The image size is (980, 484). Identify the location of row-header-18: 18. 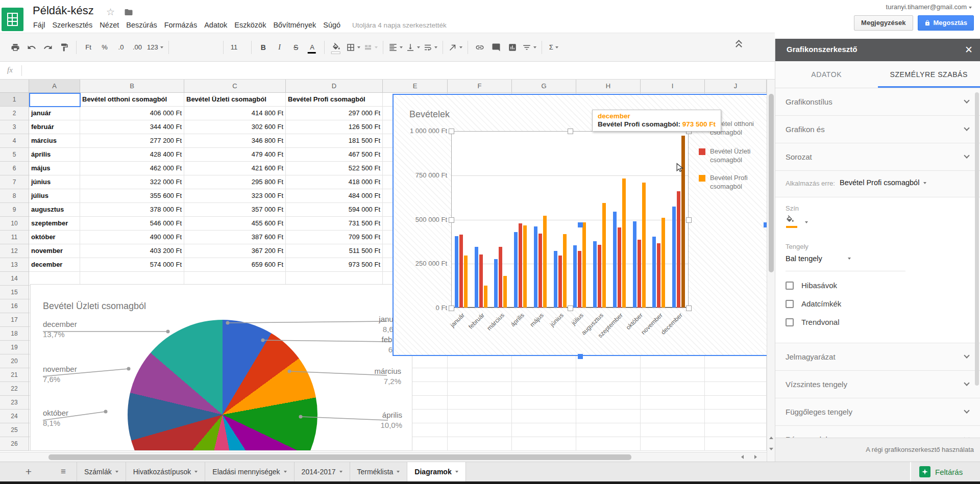
(14, 334).